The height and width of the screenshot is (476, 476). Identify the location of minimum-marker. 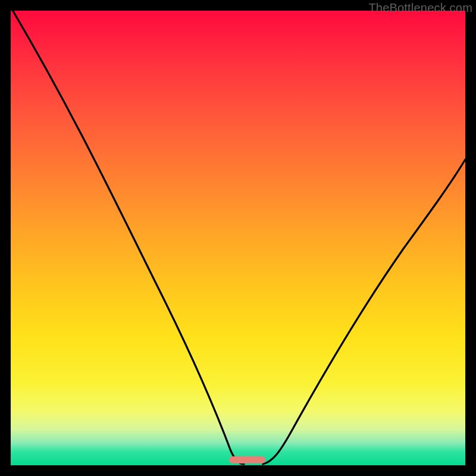
(248, 460).